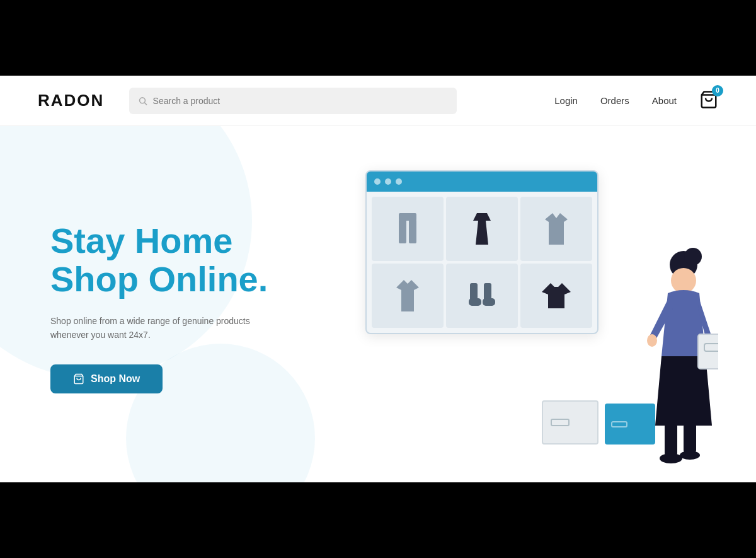 This screenshot has height=558, width=756. Describe the element at coordinates (556, 229) in the screenshot. I see `coat-icon` at that location.